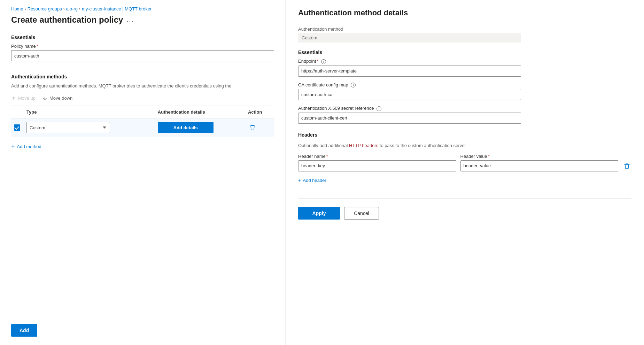 This screenshot has width=644, height=345. Describe the element at coordinates (29, 146) in the screenshot. I see `add-method-label: Add method` at that location.